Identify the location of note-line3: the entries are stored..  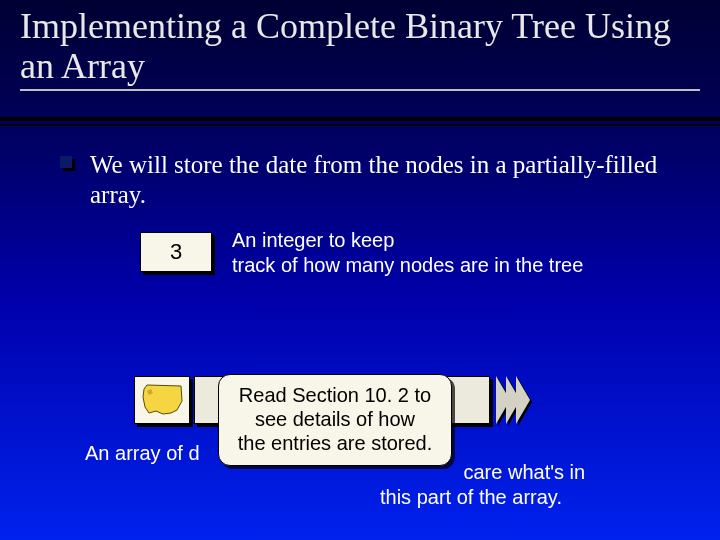
(336, 443).